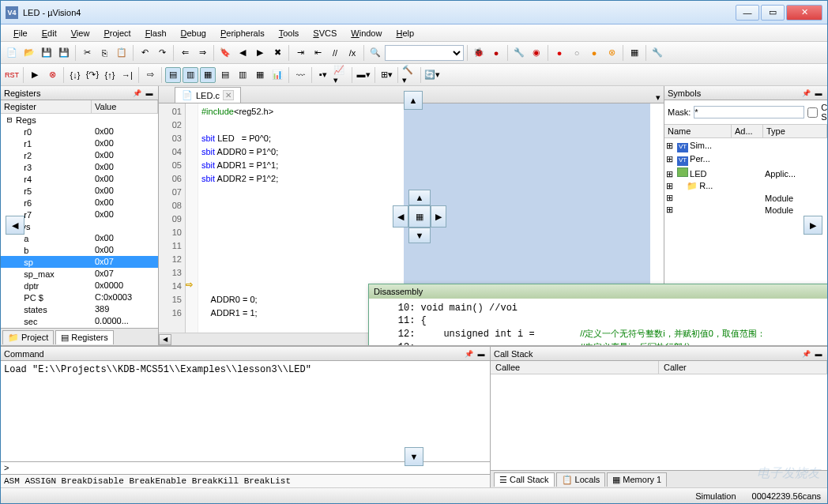 This screenshot has height=504, width=828. What do you see at coordinates (813, 225) in the screenshot?
I see `dock-right-hint: ▶` at bounding box center [813, 225].